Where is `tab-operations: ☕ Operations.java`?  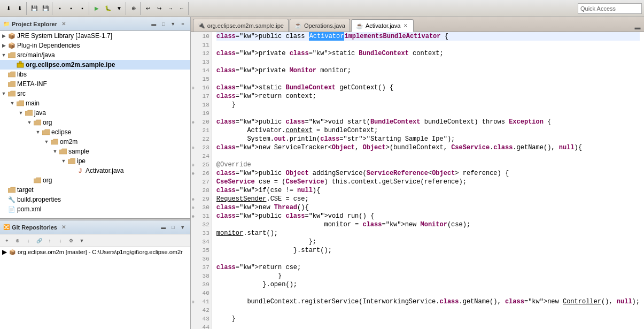
tab-operations: ☕ Operations.java is located at coordinates (320, 25).